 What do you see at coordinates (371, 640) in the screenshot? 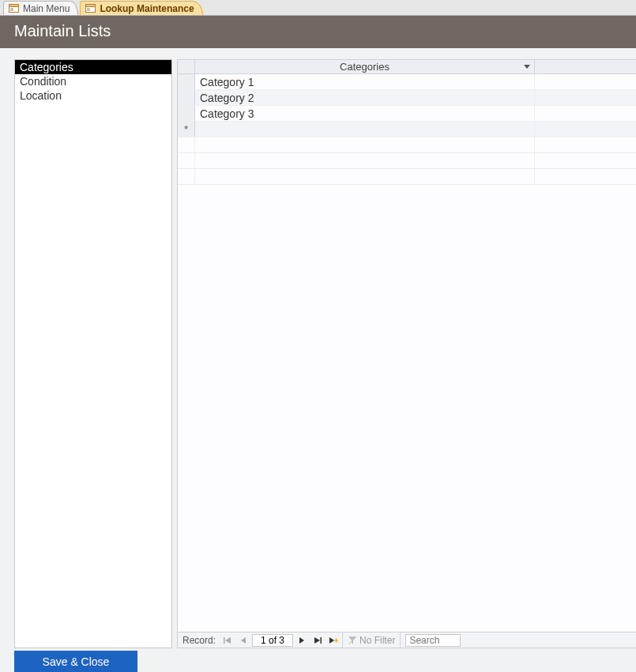
I see `filter-indicator: No Filter` at bounding box center [371, 640].